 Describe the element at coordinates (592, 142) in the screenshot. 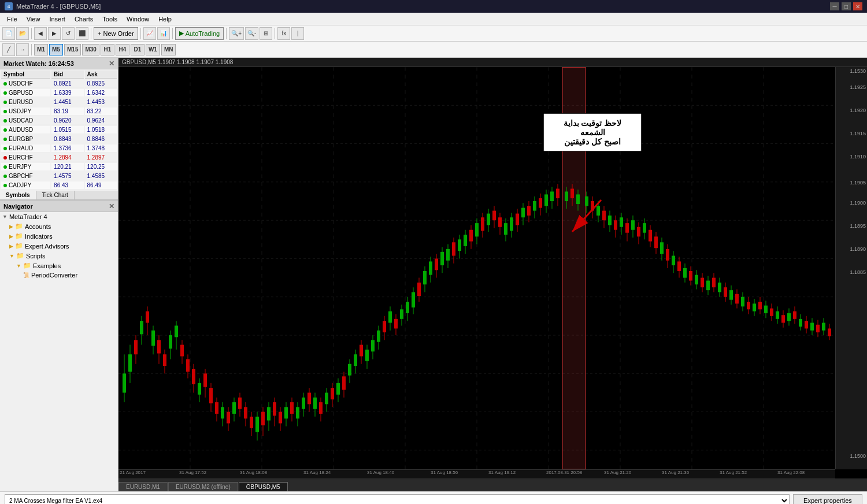

I see `annotation-line2: اصبح كل دقيقتين` at that location.